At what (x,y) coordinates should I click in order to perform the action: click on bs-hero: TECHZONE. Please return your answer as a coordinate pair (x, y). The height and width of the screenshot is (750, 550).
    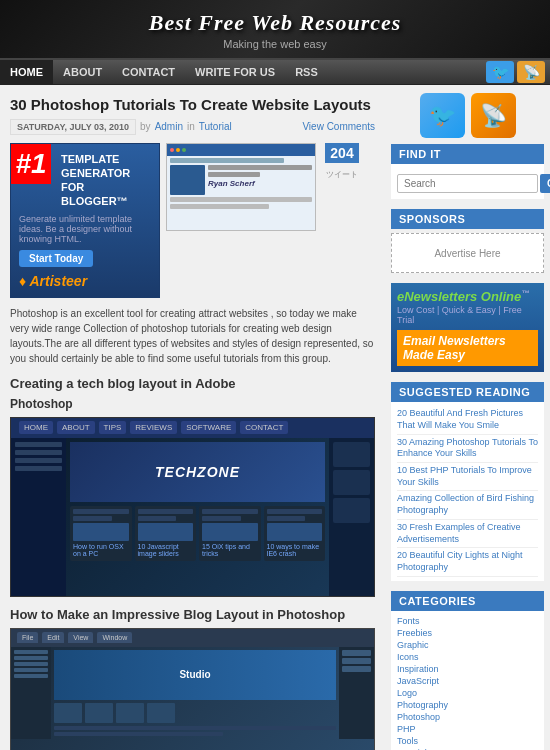
    Looking at the image, I should click on (198, 472).